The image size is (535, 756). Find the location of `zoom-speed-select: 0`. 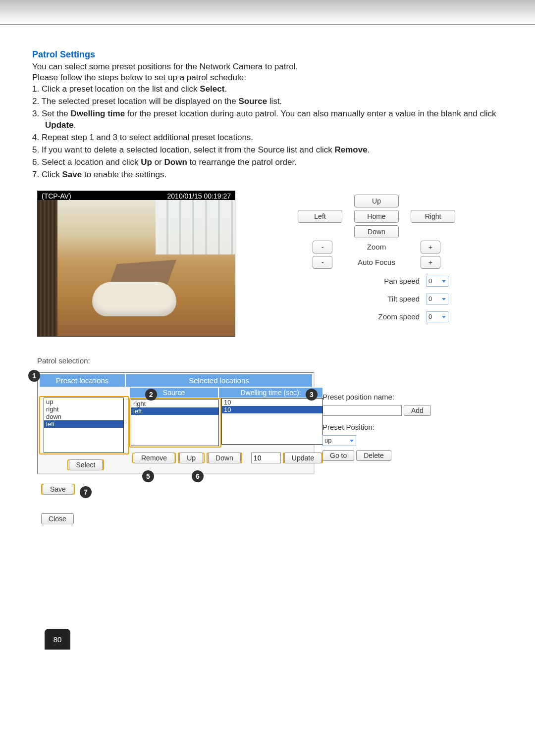

zoom-speed-select: 0 is located at coordinates (437, 317).